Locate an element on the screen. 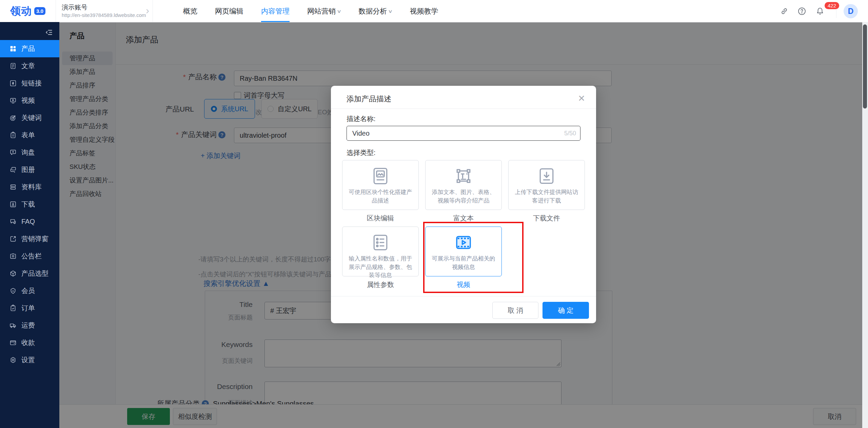  sidebar-item-members: 会员 is located at coordinates (30, 291).